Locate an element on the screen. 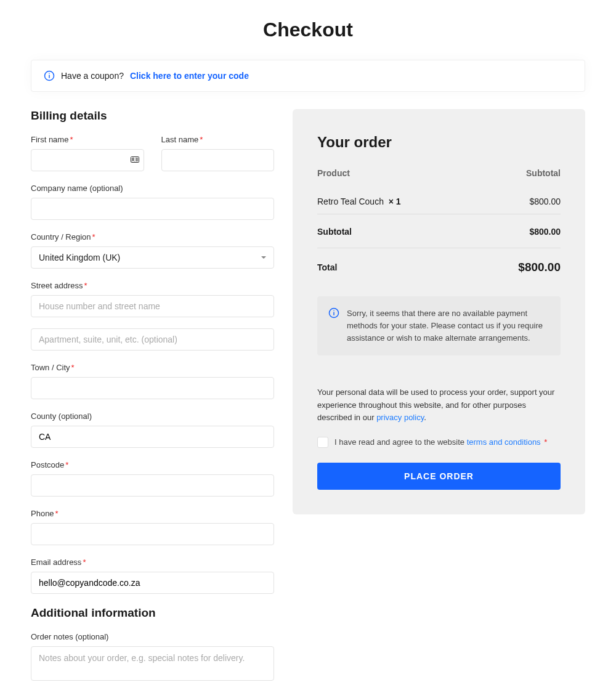 The image size is (616, 698). terms-row: I have read and agree to the website ter… is located at coordinates (439, 442).